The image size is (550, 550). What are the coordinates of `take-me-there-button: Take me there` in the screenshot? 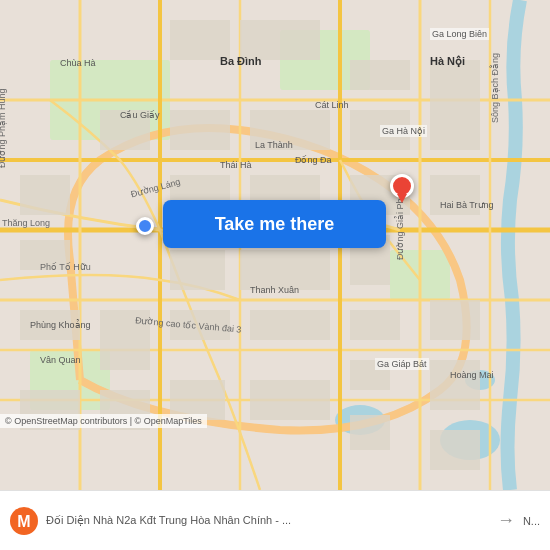 It's located at (274, 224).